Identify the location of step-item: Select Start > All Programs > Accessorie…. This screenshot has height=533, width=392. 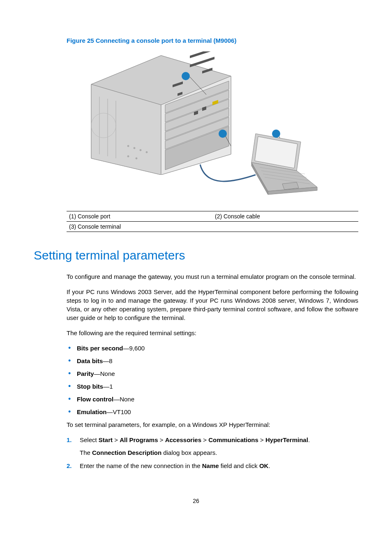
(212, 447).